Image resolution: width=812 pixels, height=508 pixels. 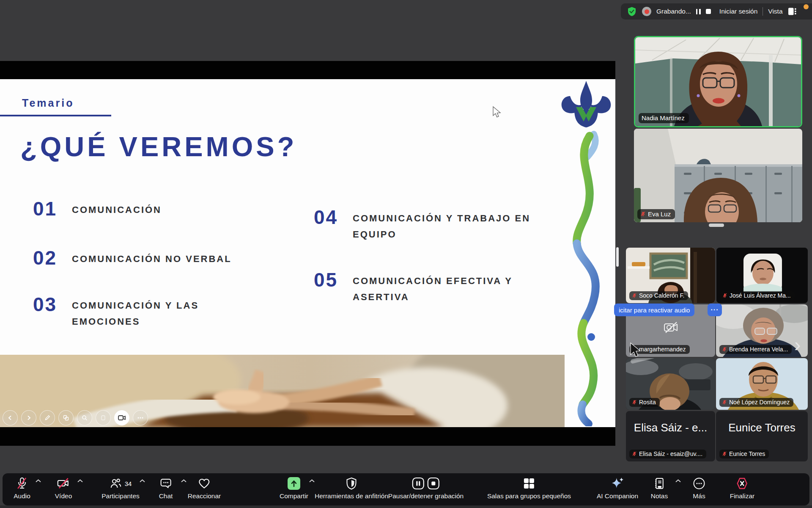 I want to click on participant-name-label: Nadia Martínez, so click(x=664, y=118).